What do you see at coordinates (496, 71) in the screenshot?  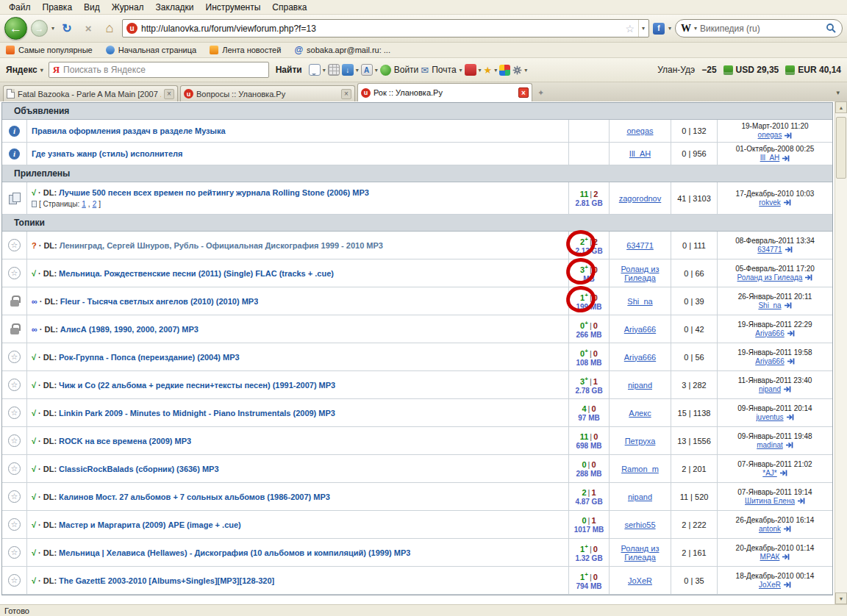 I see `favorites-dropdown: ▾` at bounding box center [496, 71].